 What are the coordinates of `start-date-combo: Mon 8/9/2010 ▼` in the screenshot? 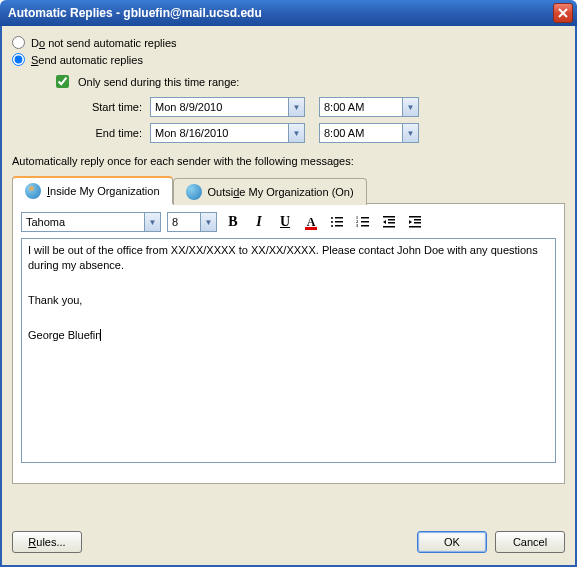 It's located at (228, 107).